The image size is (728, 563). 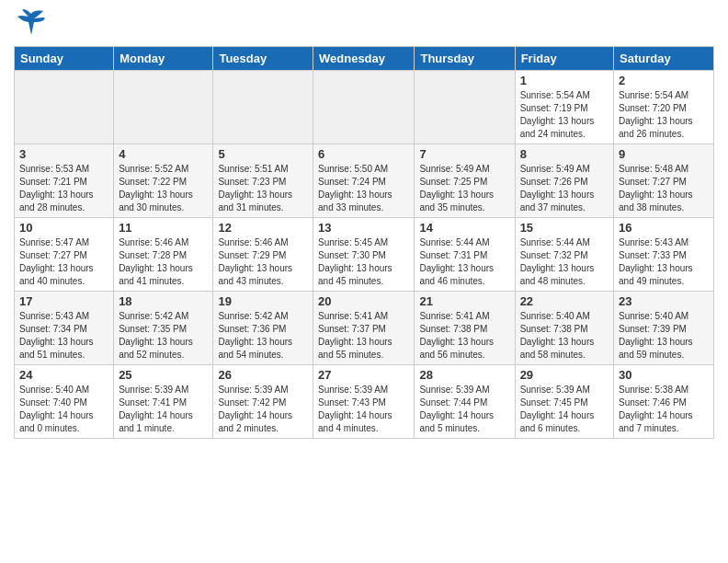 I want to click on day-info: Sunrise: 5:43 AM Sunset: 7:34 PM Dayligh…, so click(x=64, y=336).